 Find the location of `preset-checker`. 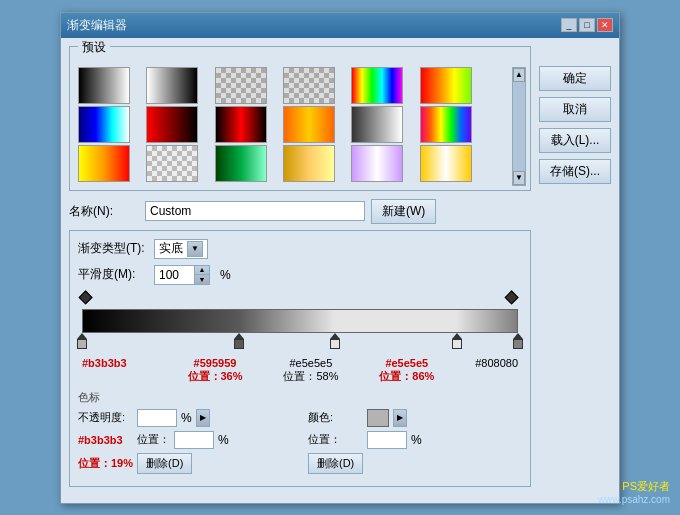

preset-checker is located at coordinates (241, 86).